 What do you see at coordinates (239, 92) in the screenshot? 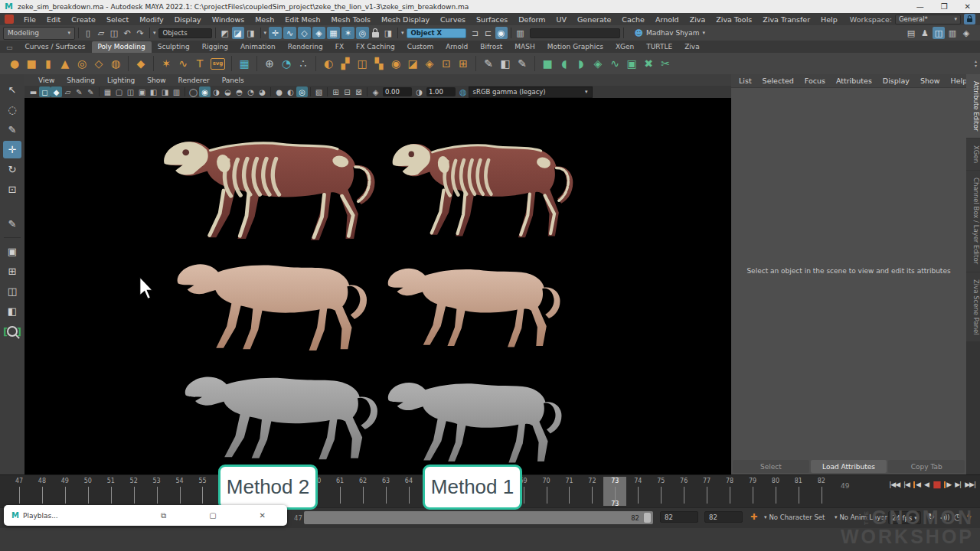
I see `shadows-icon: ◓` at bounding box center [239, 92].